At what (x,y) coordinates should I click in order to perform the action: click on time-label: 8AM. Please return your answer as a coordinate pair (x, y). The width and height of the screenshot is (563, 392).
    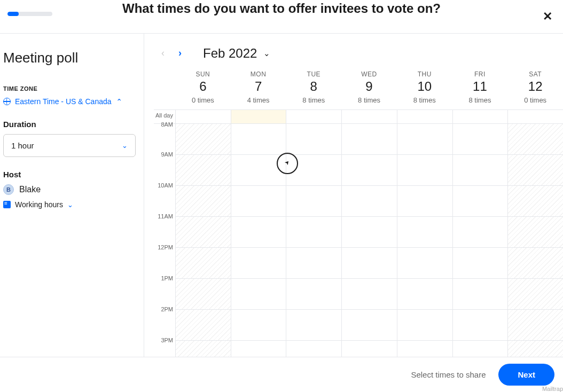
    Looking at the image, I should click on (165, 137).